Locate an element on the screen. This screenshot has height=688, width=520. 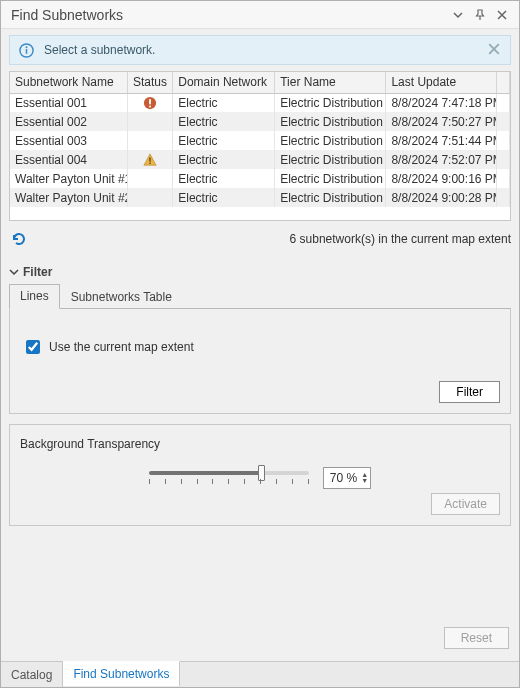
pin-icon is located at coordinates (480, 15).